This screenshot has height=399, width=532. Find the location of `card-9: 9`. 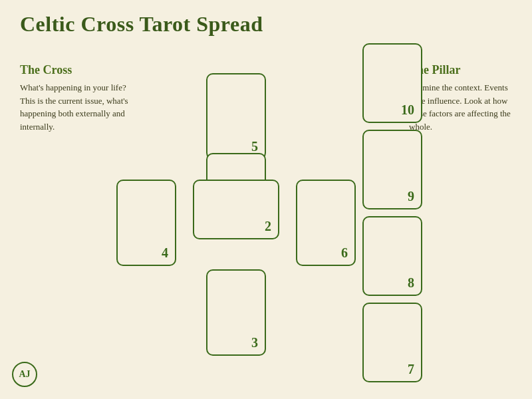

card-9: 9 is located at coordinates (392, 170).